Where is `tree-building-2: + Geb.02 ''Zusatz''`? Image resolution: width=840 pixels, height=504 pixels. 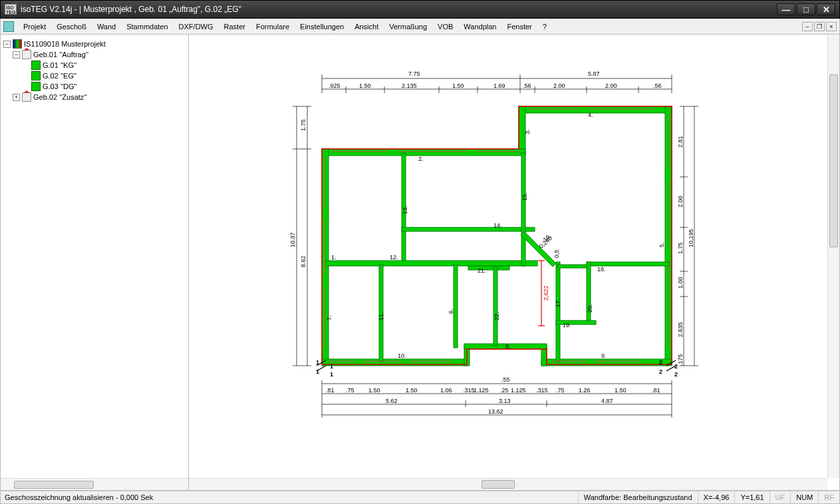
tree-building-2: + Geb.02 ''Zusatz'' is located at coordinates (94, 97).